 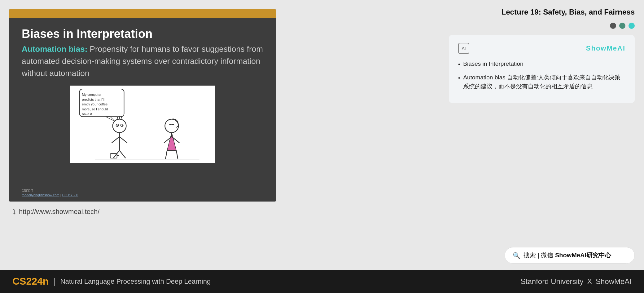 What do you see at coordinates (50, 191) in the screenshot?
I see `credit-label: CREDIT` at bounding box center [50, 191].